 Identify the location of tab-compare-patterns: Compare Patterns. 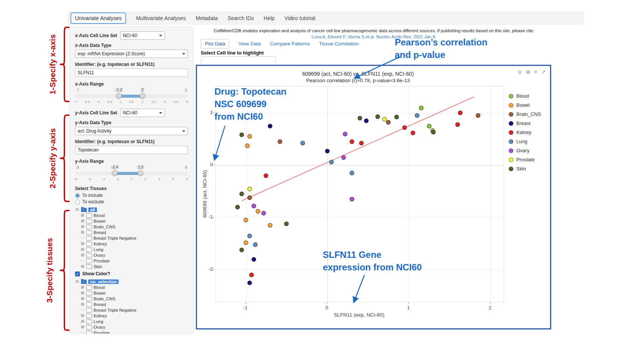
(290, 44).